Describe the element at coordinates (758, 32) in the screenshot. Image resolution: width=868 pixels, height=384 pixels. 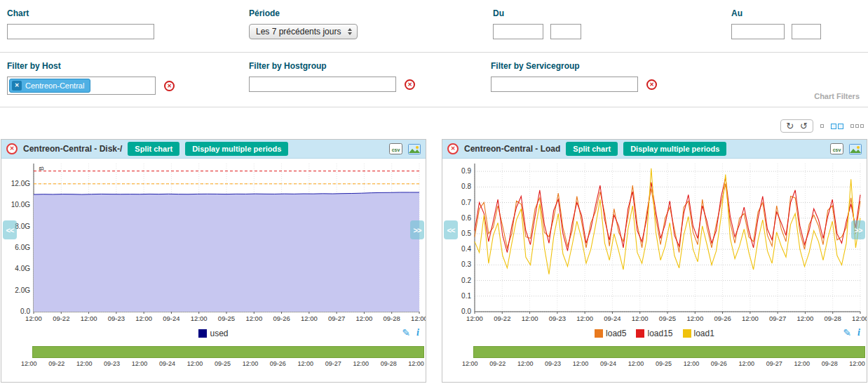
I see `au-date-input` at that location.